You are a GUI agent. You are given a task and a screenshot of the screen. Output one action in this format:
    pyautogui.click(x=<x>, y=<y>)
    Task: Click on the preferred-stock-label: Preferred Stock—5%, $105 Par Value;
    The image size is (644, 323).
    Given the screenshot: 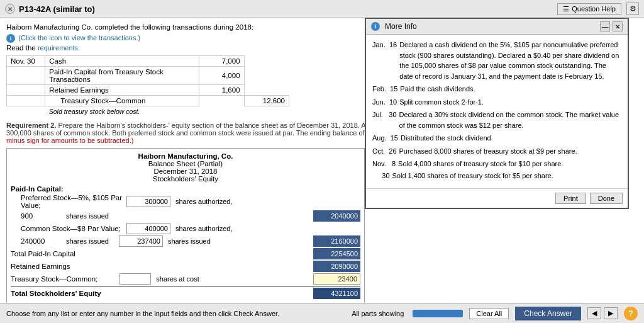 What is the action you would take?
    pyautogui.click(x=67, y=201)
    